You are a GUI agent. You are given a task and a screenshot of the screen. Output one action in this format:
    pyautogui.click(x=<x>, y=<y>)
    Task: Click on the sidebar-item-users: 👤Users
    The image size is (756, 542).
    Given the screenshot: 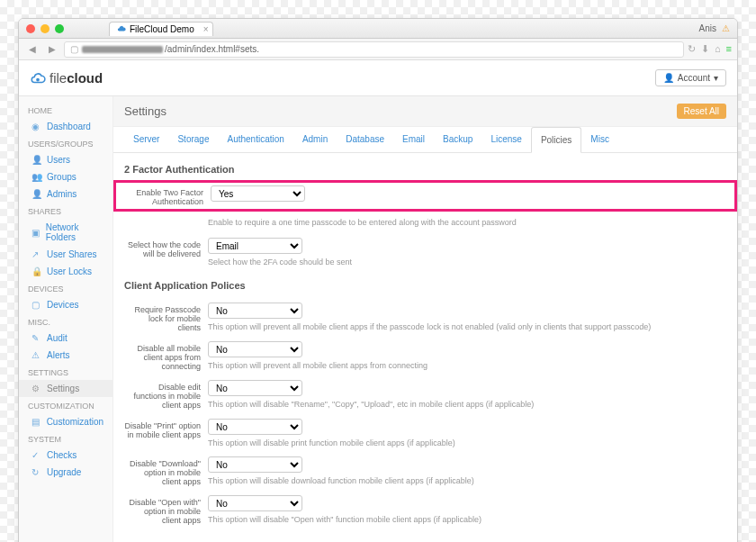 What is the action you would take?
    pyautogui.click(x=66, y=160)
    